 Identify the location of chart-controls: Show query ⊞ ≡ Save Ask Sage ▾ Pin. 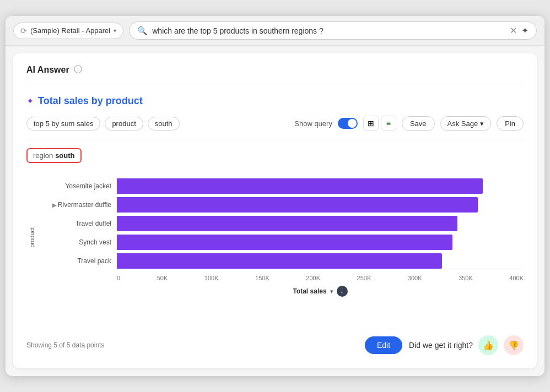
(409, 123).